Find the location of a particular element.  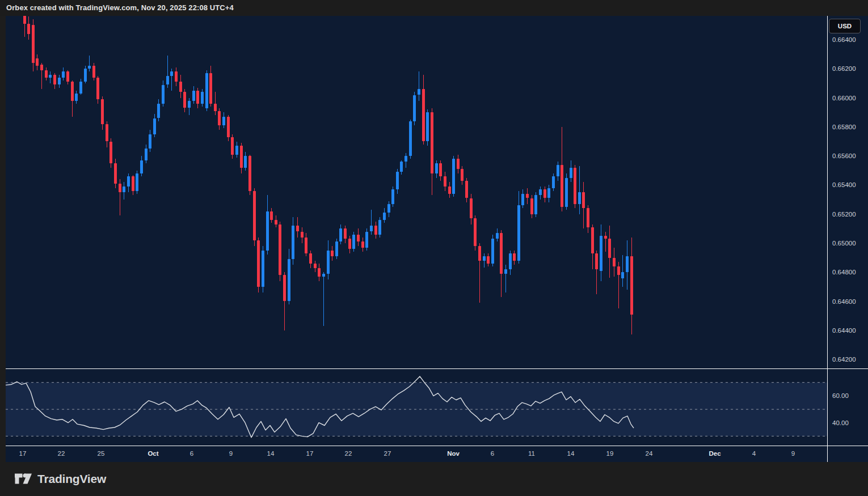

rsi-plot is located at coordinates (416, 407).